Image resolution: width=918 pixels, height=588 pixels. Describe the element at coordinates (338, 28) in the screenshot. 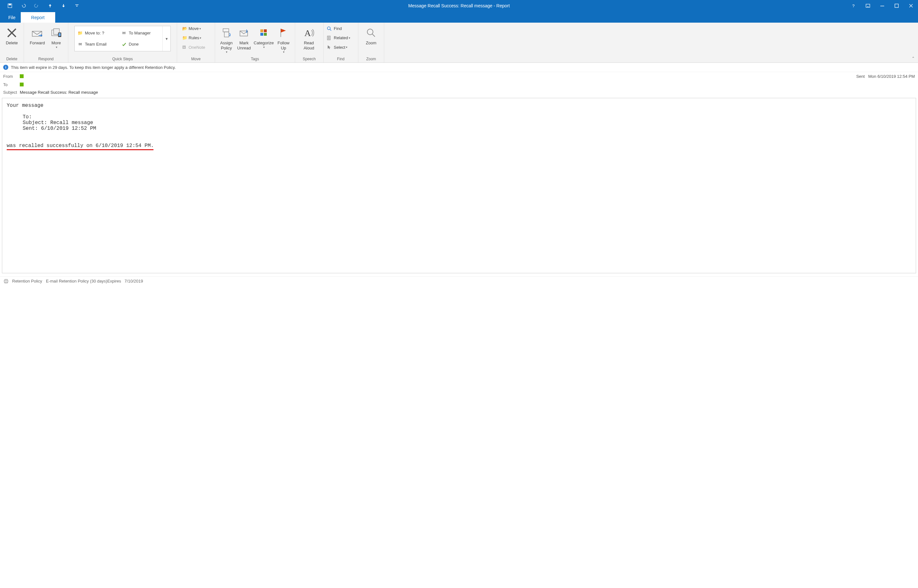

I see `find-label: Find` at that location.